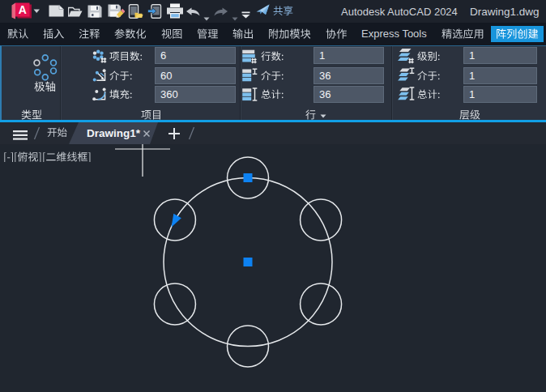 The height and width of the screenshot is (392, 546). What do you see at coordinates (57, 133) in the screenshot?
I see `start-tab: 开始` at bounding box center [57, 133].